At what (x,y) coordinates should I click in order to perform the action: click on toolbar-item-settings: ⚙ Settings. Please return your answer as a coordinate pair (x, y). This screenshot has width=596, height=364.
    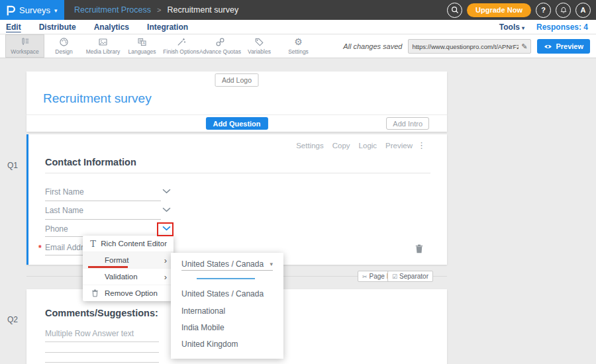
    Looking at the image, I should click on (298, 46).